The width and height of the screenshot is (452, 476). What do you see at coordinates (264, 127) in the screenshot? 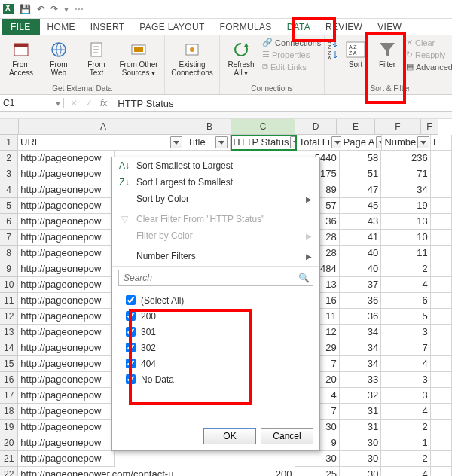
I see `col-header-C: C` at bounding box center [264, 127].